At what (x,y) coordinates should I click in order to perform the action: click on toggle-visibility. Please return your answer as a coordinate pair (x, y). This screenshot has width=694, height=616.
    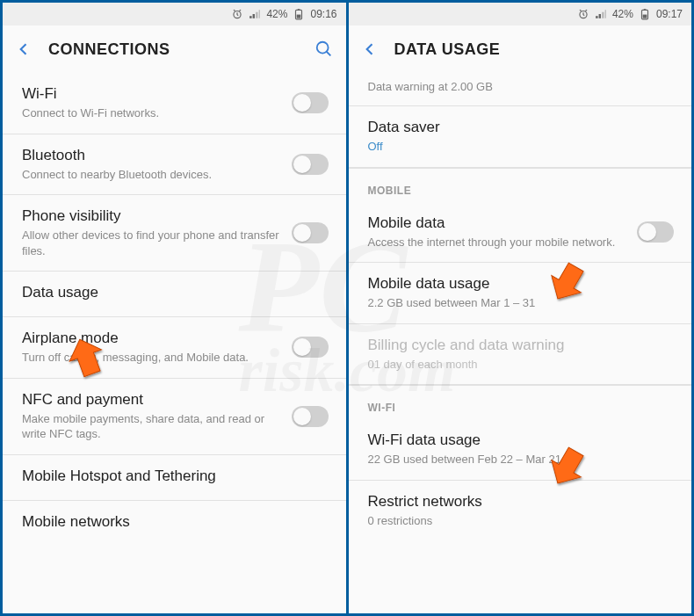
    Looking at the image, I should click on (310, 233).